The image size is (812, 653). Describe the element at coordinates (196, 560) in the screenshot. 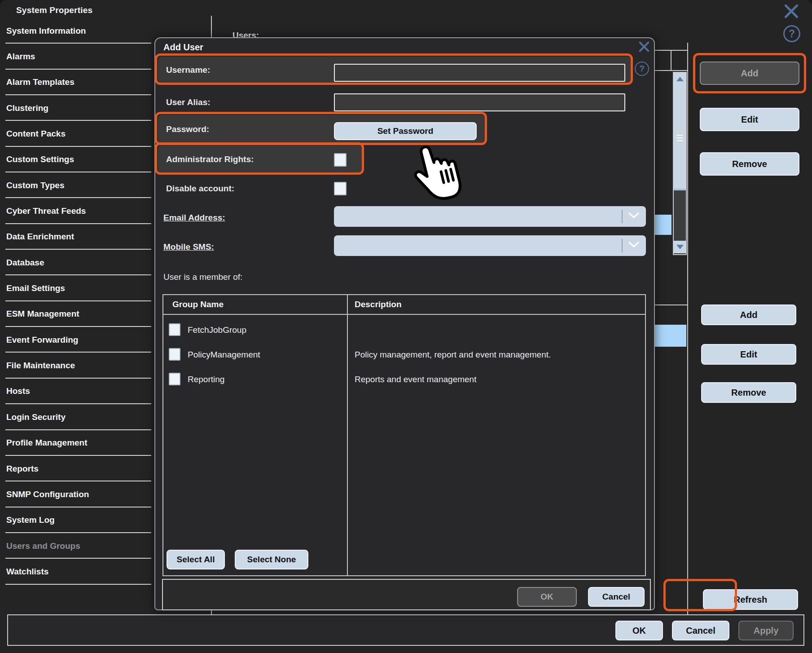

I see `select-all-button: Select All` at that location.